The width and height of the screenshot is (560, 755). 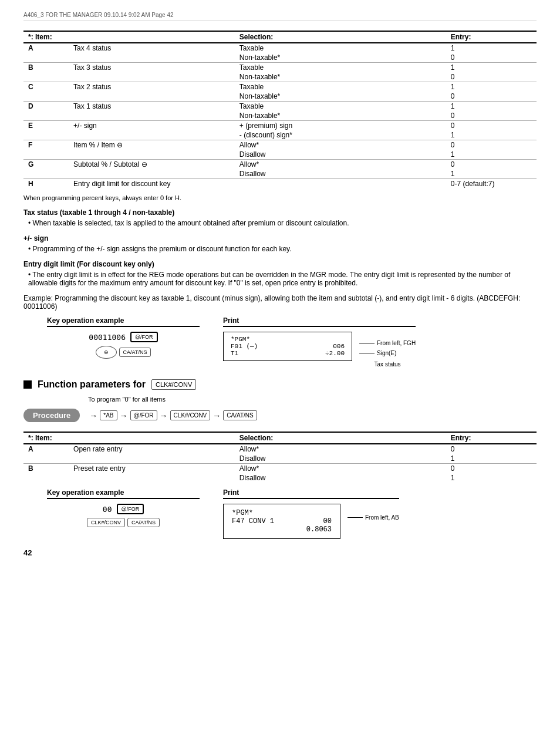 I want to click on table1-row: Disallow1, so click(x=280, y=174).